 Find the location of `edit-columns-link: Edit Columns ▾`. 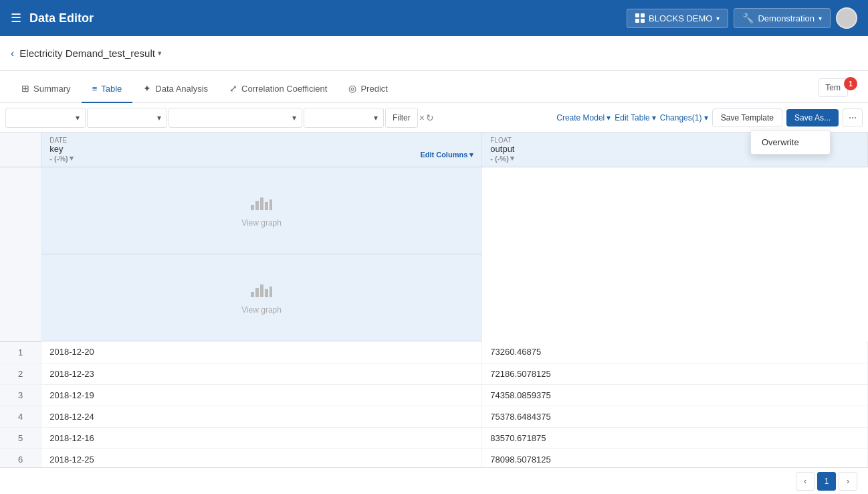

edit-columns-link: Edit Columns ▾ is located at coordinates (447, 155).